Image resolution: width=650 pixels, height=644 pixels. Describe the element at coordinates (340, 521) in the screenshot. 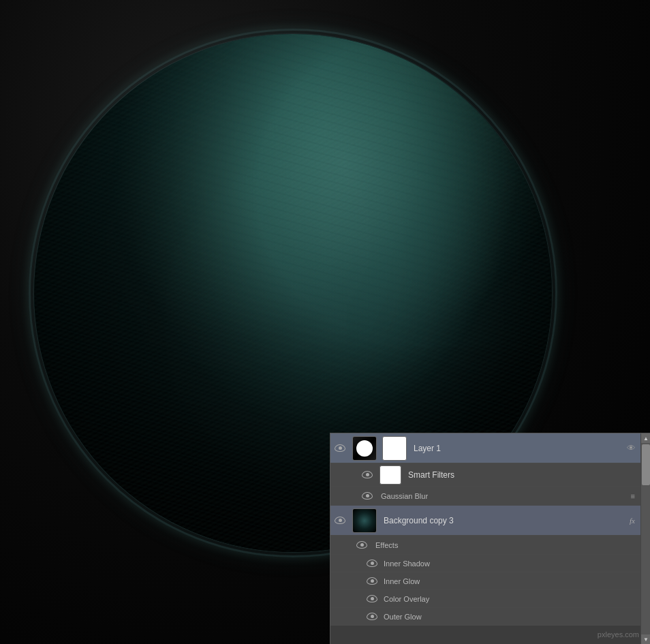

I see `eye-icon-bg-copy3` at that location.